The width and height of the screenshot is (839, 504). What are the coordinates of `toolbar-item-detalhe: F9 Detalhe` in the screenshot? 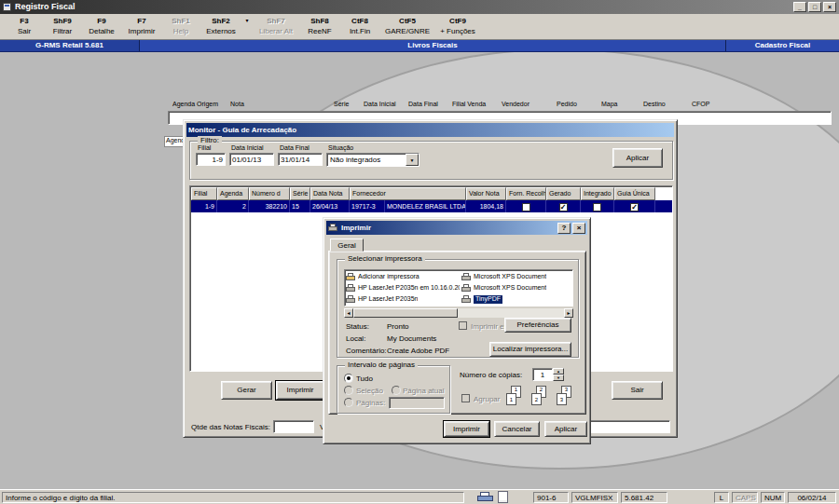 It's located at (102, 26).